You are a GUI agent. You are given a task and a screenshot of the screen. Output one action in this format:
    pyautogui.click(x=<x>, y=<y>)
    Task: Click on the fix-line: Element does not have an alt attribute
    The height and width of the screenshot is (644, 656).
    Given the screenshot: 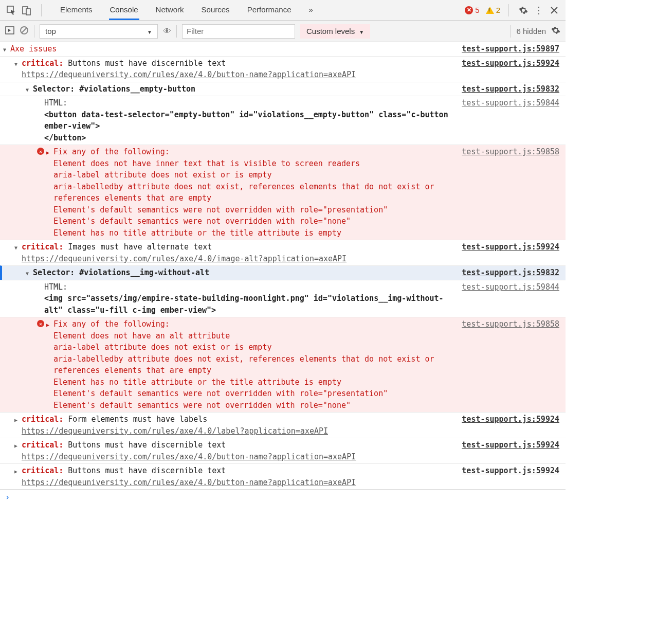 What is the action you would take?
    pyautogui.click(x=142, y=336)
    